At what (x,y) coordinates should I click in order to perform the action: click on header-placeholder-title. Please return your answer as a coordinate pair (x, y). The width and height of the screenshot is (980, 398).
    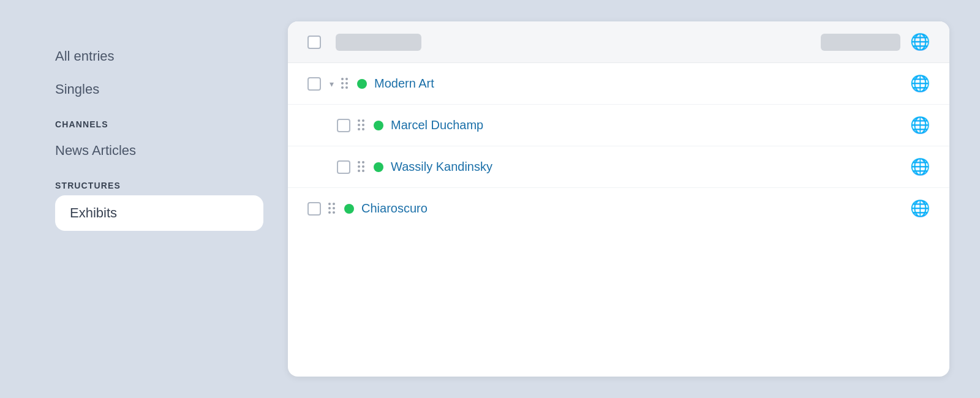
    Looking at the image, I should click on (379, 42).